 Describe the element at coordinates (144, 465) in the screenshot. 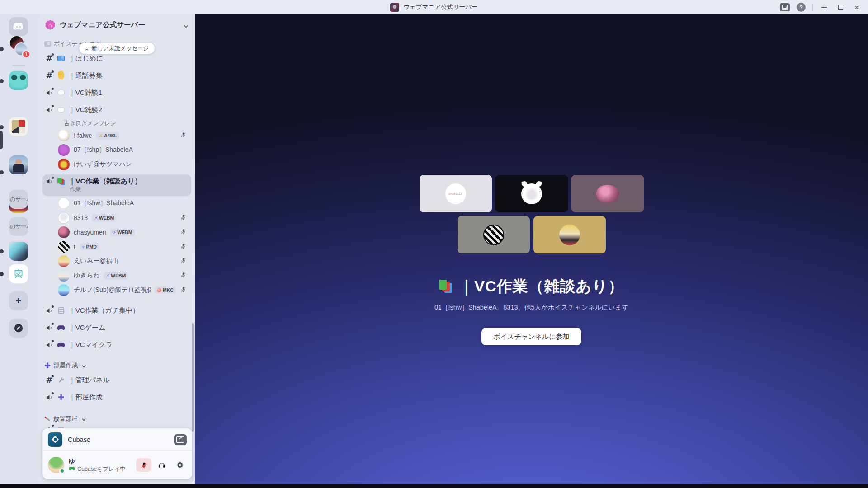

I see `mic-mute-button` at that location.